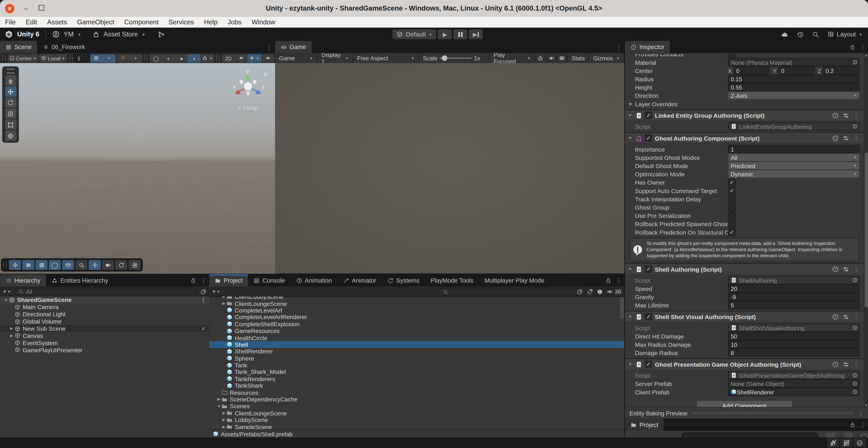 The width and height of the screenshot is (868, 448). I want to click on transform-tool, so click(10, 136).